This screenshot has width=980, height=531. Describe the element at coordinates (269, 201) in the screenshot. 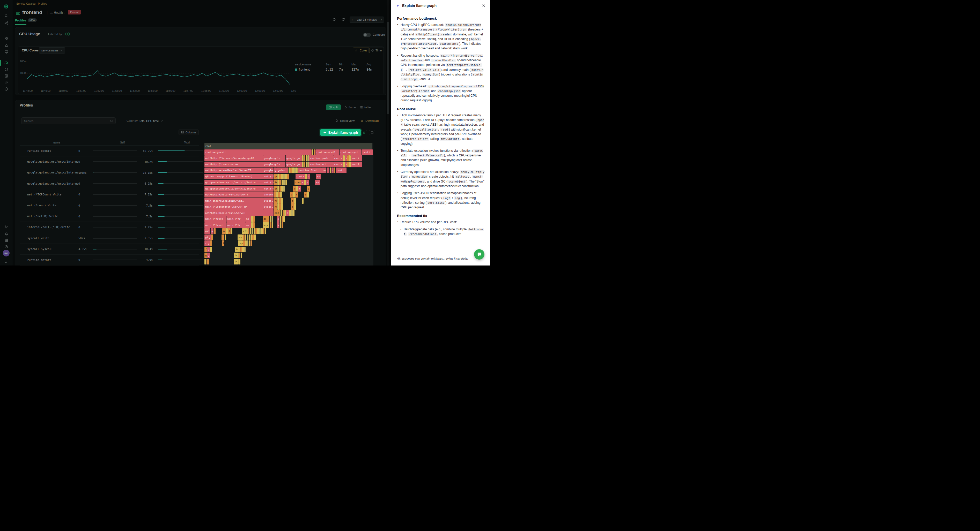

I see `flame-frame: syscal` at that location.